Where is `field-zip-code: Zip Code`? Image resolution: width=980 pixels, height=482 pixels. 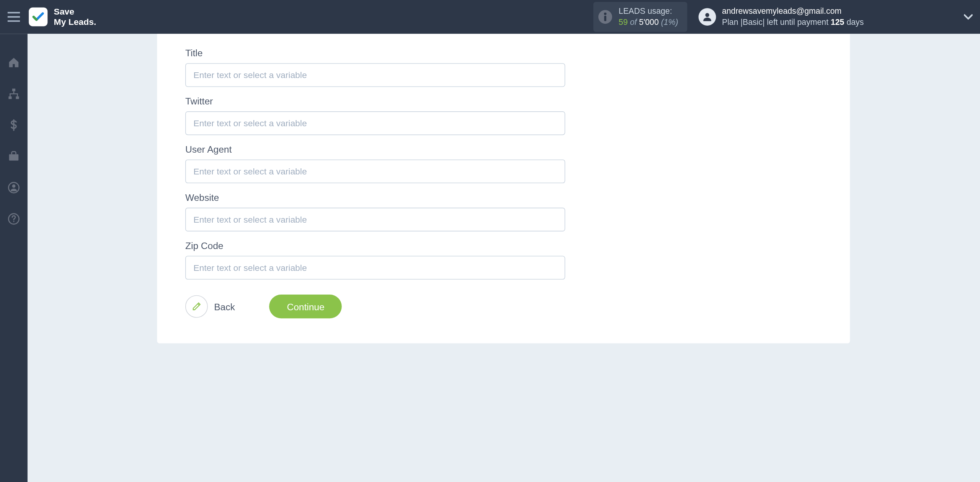
field-zip-code: Zip Code is located at coordinates (504, 260).